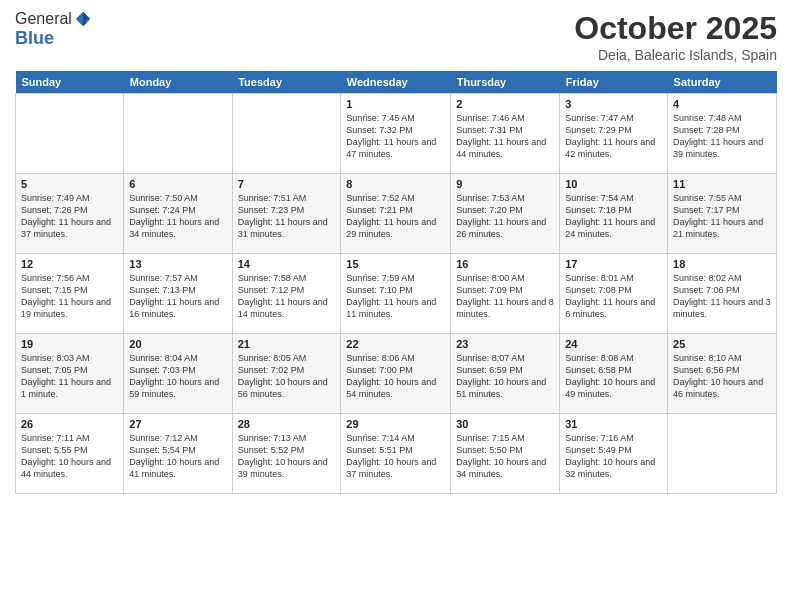 The width and height of the screenshot is (792, 612). What do you see at coordinates (286, 374) in the screenshot?
I see `calendar-cell: 21Sunrise: 8:05 AM Sunset: 7:02 PM Dayli…` at bounding box center [286, 374].